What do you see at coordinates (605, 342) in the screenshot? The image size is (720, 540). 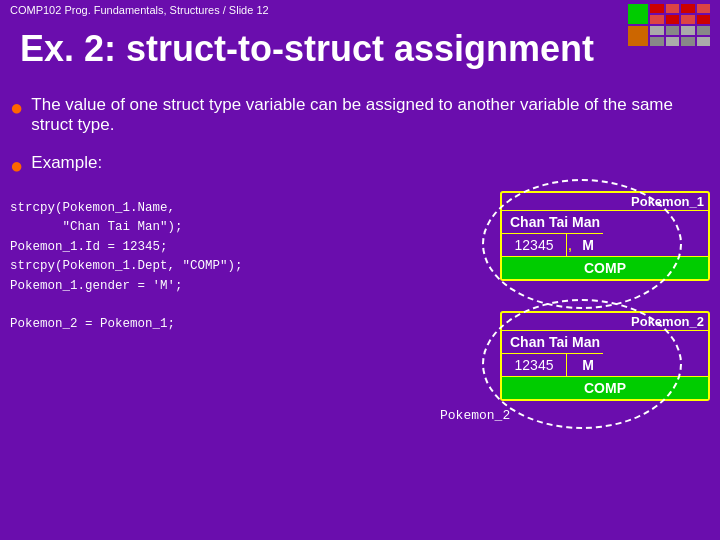 I see `pokemon2-name-field: Chan Tai Man` at bounding box center [605, 342].